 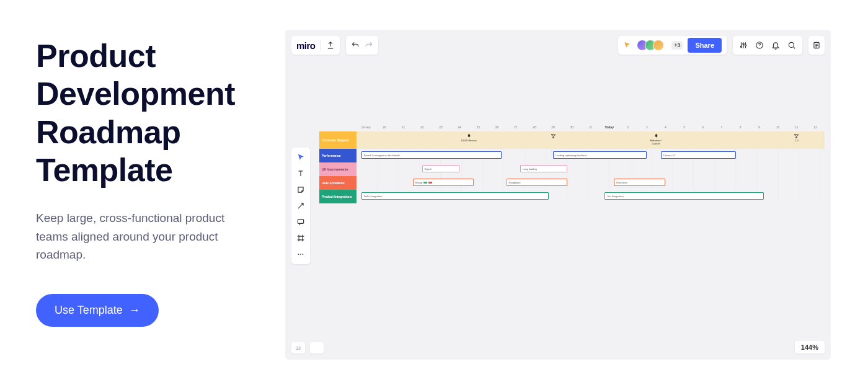 What do you see at coordinates (330, 45) in the screenshot?
I see `export-icon` at bounding box center [330, 45].